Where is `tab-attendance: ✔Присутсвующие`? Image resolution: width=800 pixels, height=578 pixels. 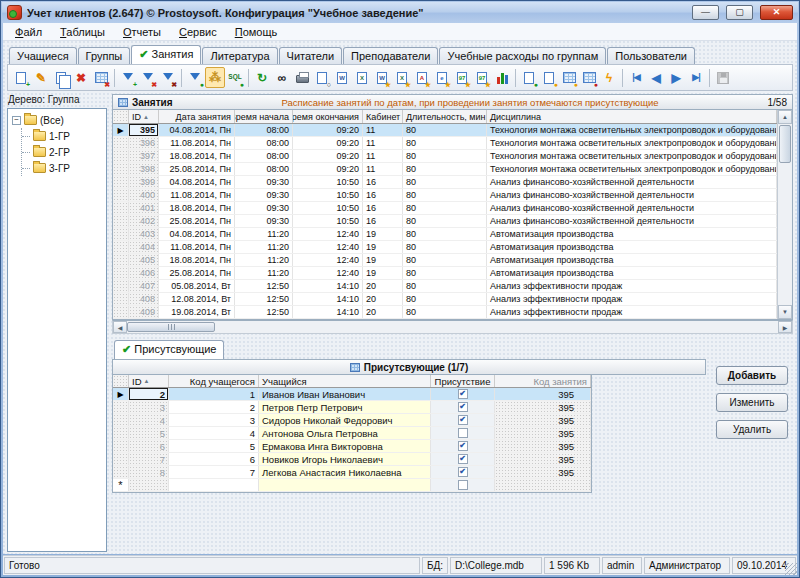
tab-attendance: ✔Присутсвующие is located at coordinates (169, 350).